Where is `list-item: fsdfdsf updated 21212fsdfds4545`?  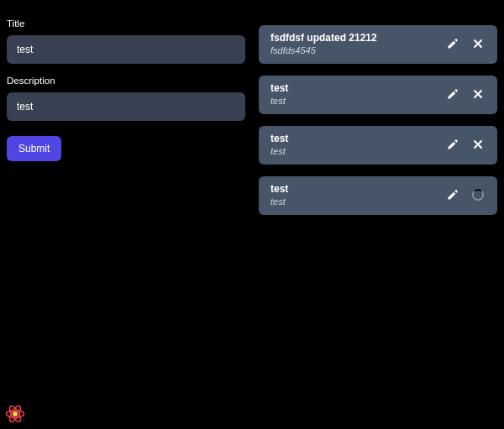
list-item: fsdfdsf updated 21212fsdfds4545 is located at coordinates (378, 44).